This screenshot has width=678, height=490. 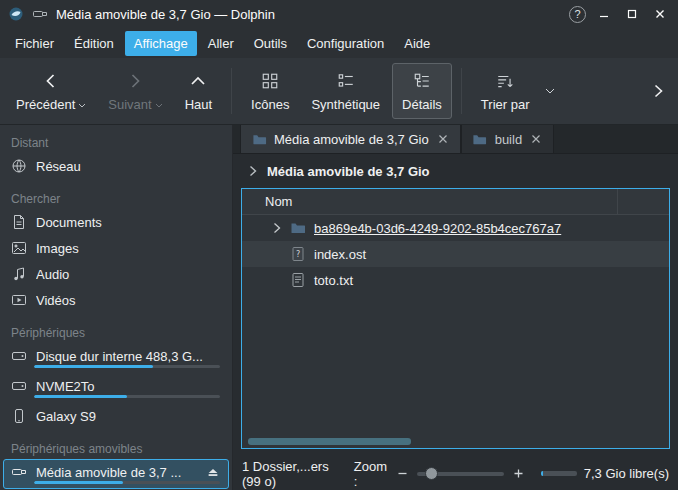 What do you see at coordinates (159, 106) in the screenshot?
I see `caret-down-icon` at bounding box center [159, 106].